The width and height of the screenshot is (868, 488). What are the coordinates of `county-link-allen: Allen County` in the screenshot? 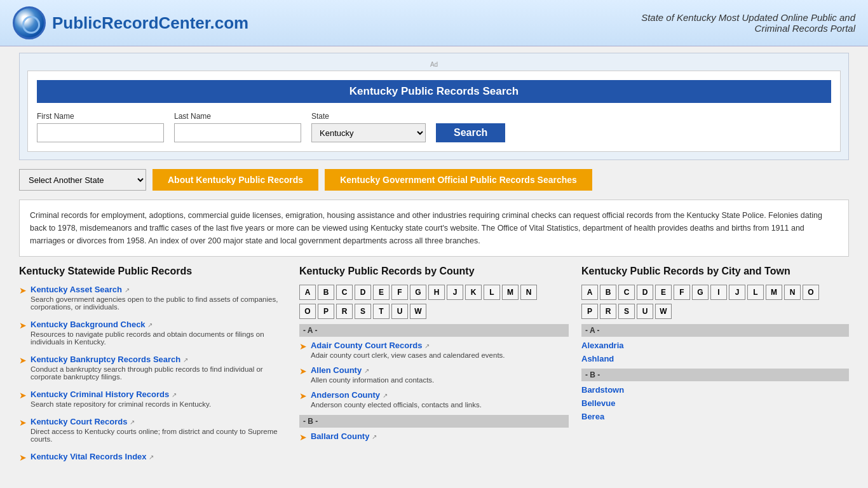 It's located at (336, 370).